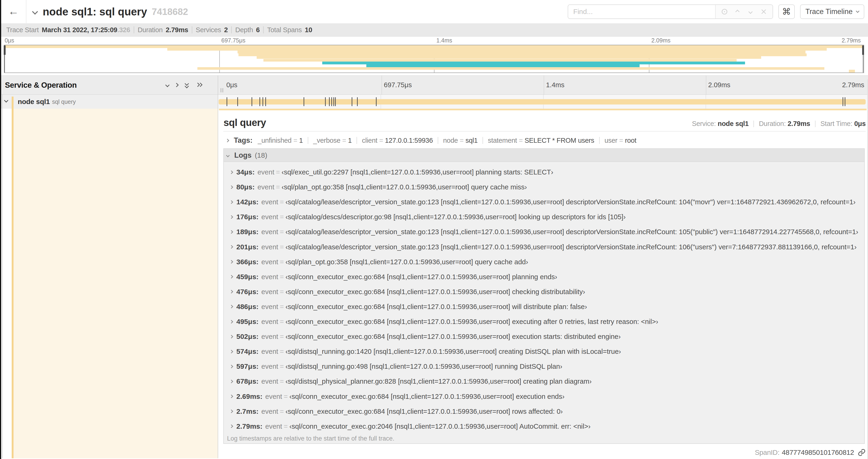 Image resolution: width=868 pixels, height=459 pixels. Describe the element at coordinates (290, 30) in the screenshot. I see `stats-item: Total Spans10` at that location.